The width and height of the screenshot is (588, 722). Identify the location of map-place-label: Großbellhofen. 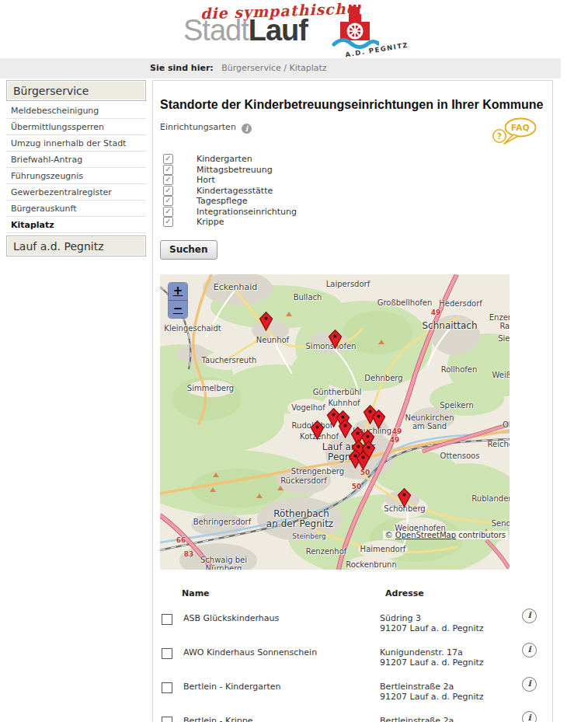
(405, 302).